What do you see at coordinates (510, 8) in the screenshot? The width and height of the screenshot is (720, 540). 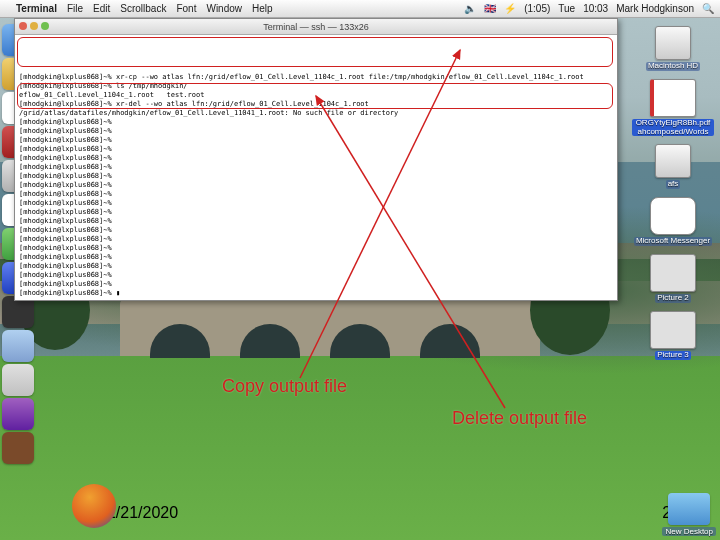 I see `battery-icon: ⚡` at bounding box center [510, 8].